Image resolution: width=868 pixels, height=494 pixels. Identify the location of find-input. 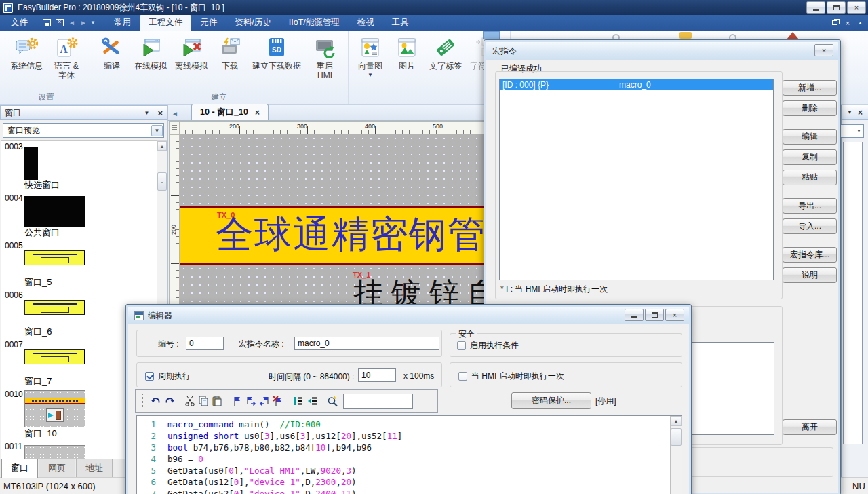
(378, 402).